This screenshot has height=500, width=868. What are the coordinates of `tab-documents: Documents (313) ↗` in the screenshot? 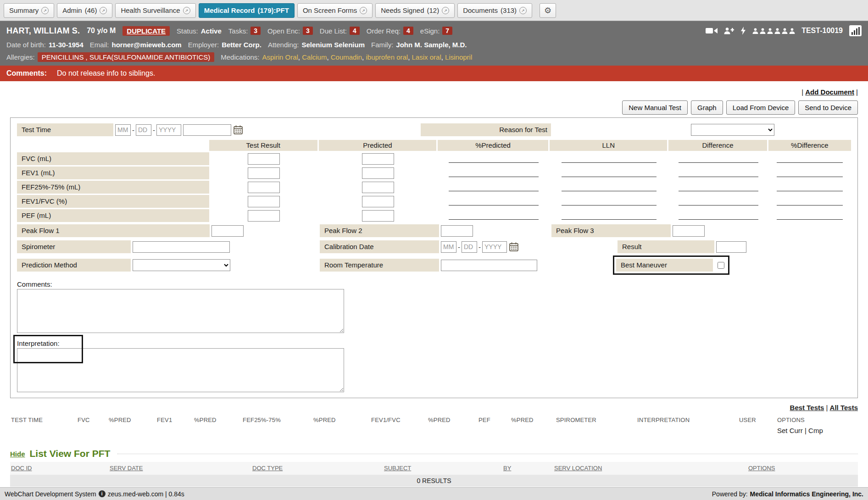 It's located at (495, 11).